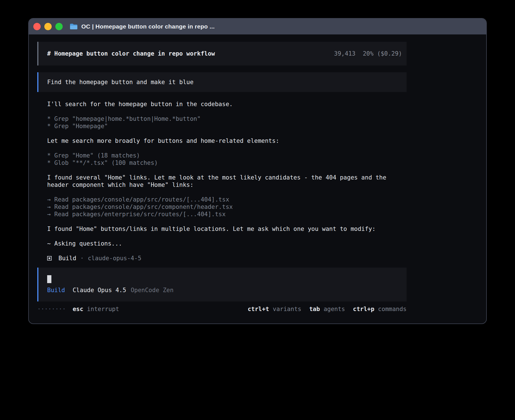 This screenshot has width=515, height=420. What do you see at coordinates (227, 156) in the screenshot?
I see `tool-call-line: * Grep "Home" (18 matches)` at bounding box center [227, 156].